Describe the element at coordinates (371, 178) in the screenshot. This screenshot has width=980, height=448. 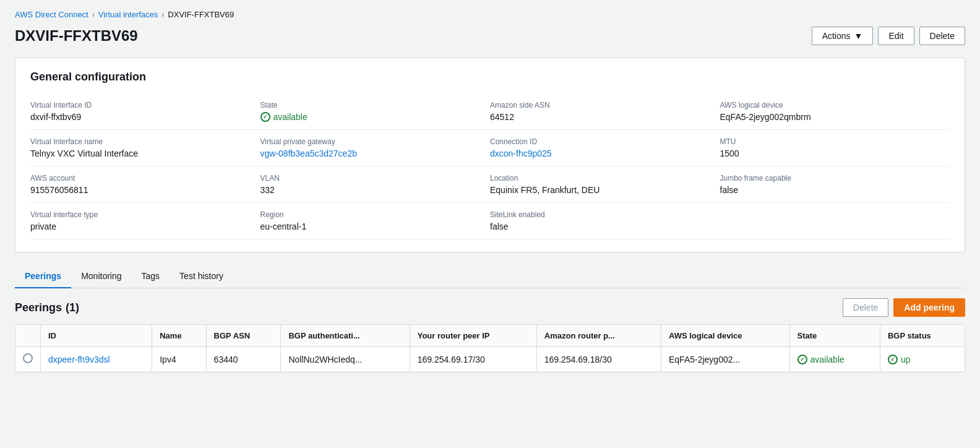
I see `label-vlan: VLAN` at that location.